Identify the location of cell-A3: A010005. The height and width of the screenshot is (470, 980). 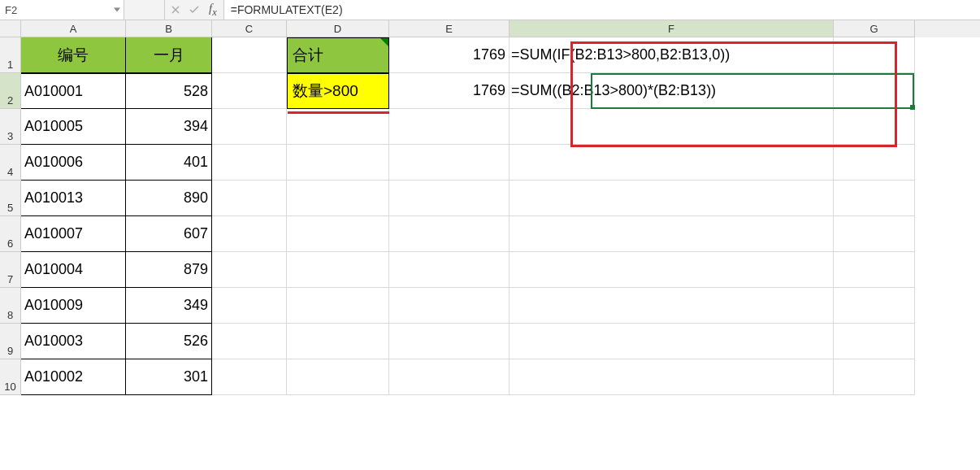
(73, 127).